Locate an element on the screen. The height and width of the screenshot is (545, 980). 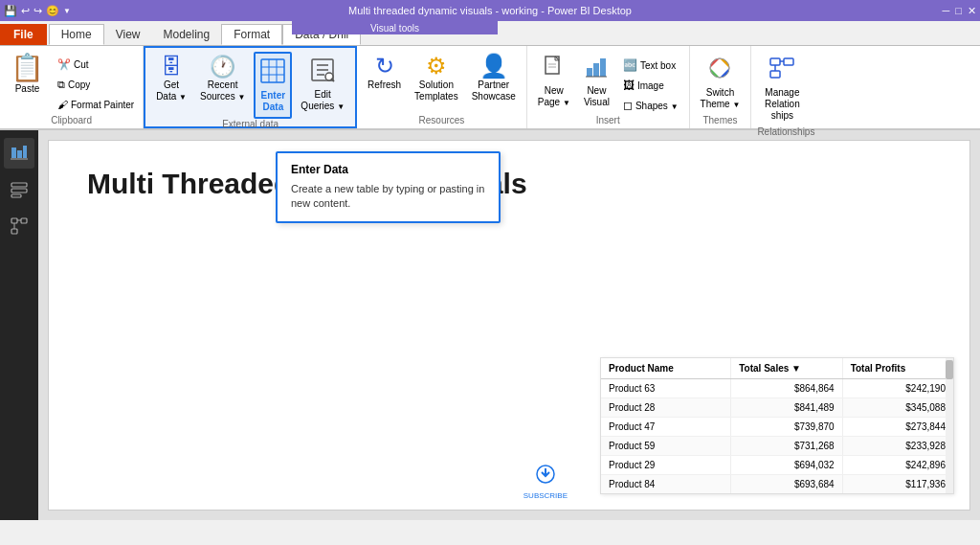
edit-queries-label: EditQueries ▼ is located at coordinates (323, 101).